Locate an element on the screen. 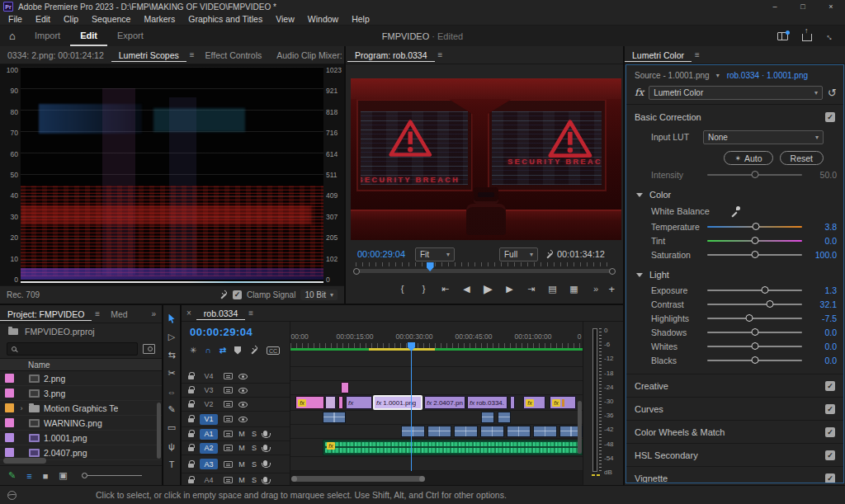 The height and width of the screenshot is (504, 845). timeline-settings-button is located at coordinates (254, 350).